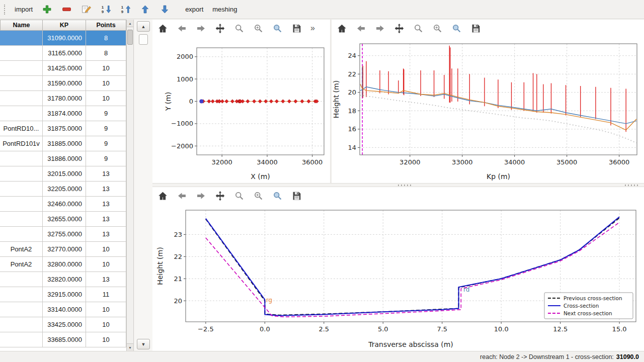 This screenshot has height=362, width=644. I want to click on table-row: 33140.000010, so click(63, 310).